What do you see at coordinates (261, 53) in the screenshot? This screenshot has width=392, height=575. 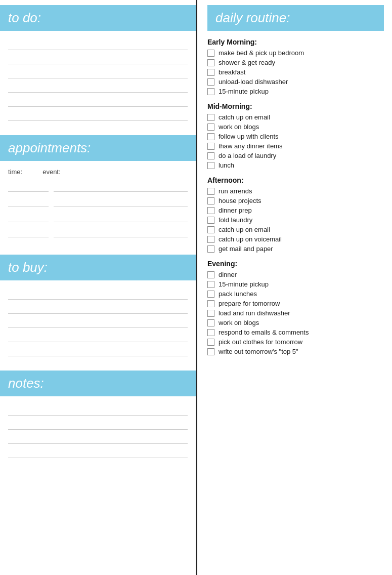 I see `routine-item-label-0-0: make bed & pick up bedroom` at bounding box center [261, 53].